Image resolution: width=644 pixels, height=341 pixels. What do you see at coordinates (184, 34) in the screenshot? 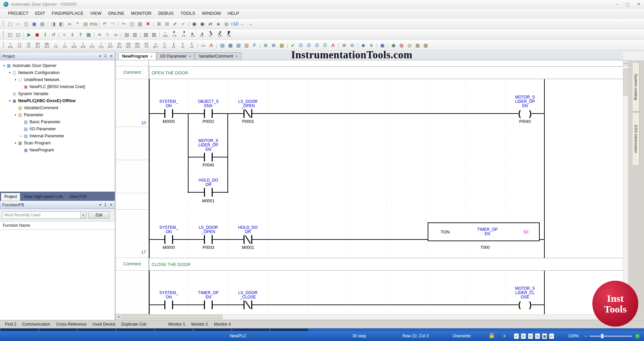
I see `function-key-button: ▝ F4` at bounding box center [184, 34].